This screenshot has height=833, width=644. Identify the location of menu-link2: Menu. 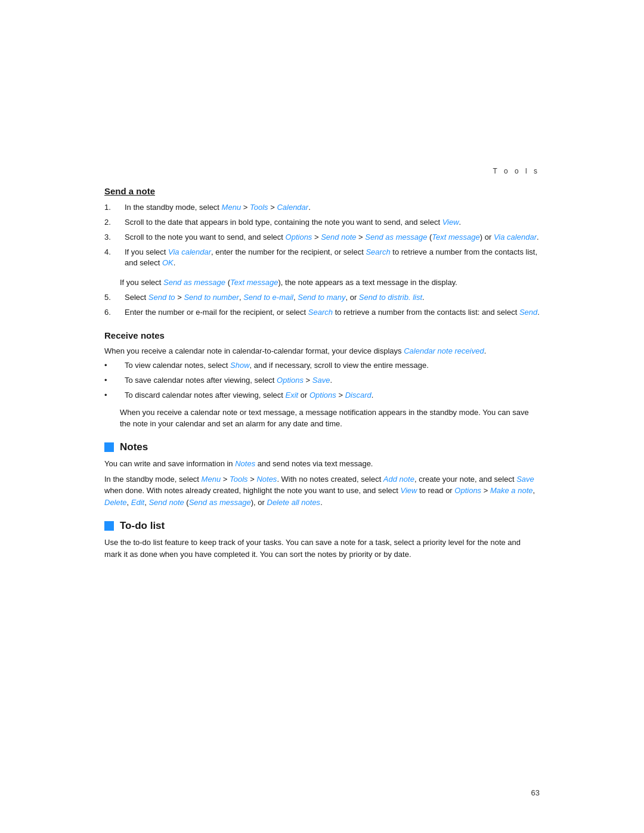
(211, 479).